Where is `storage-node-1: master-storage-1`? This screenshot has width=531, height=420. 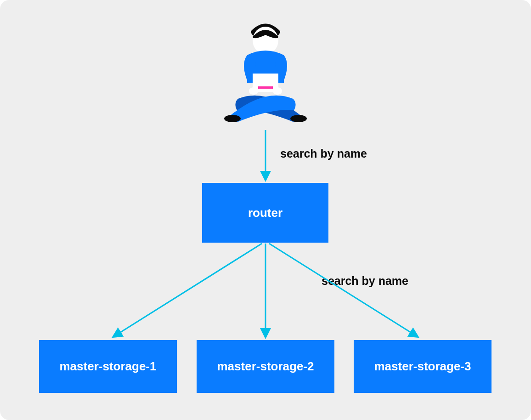 storage-node-1: master-storage-1 is located at coordinates (108, 367).